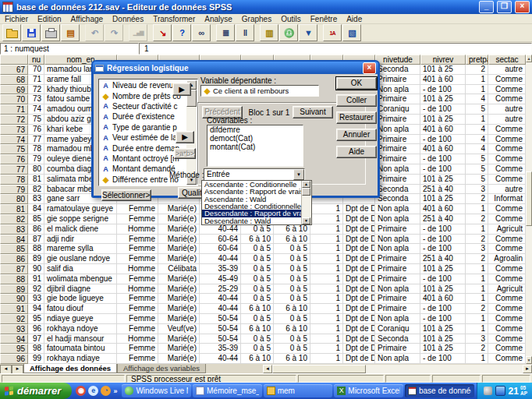  What do you see at coordinates (36, 90) in the screenshot?
I see `cell: 72` at bounding box center [36, 90].